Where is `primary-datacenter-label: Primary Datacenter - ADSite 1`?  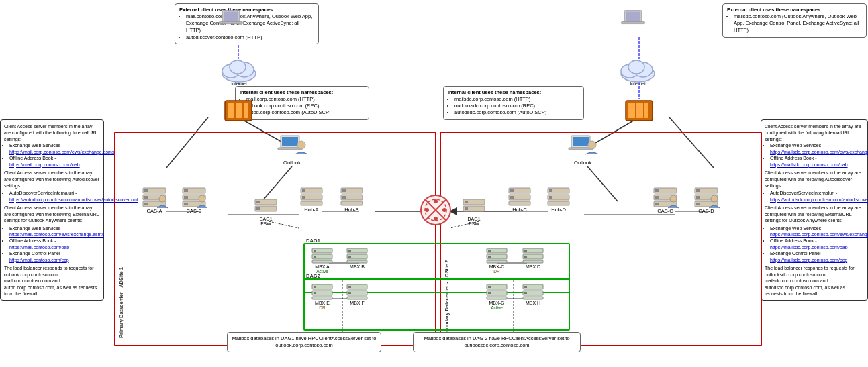 primary-datacenter-label: Primary Datacenter - ADSite 1 is located at coordinates (121, 244).